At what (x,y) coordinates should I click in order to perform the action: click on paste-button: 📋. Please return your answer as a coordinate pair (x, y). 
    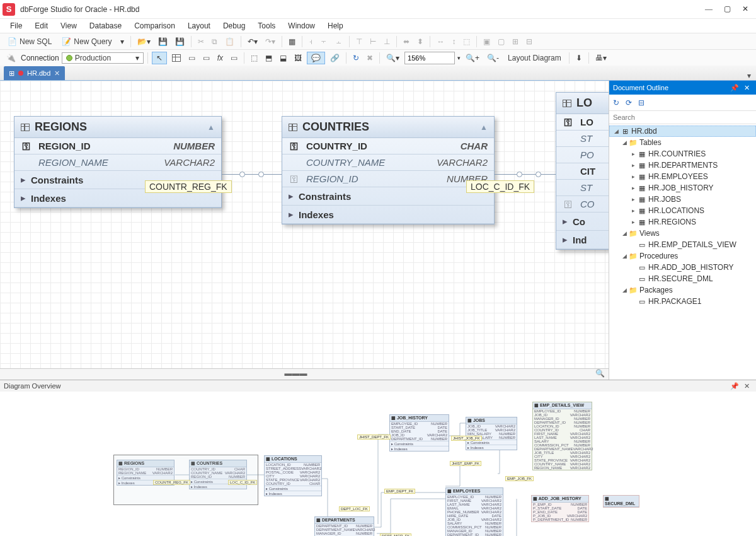
    Looking at the image, I should click on (229, 42).